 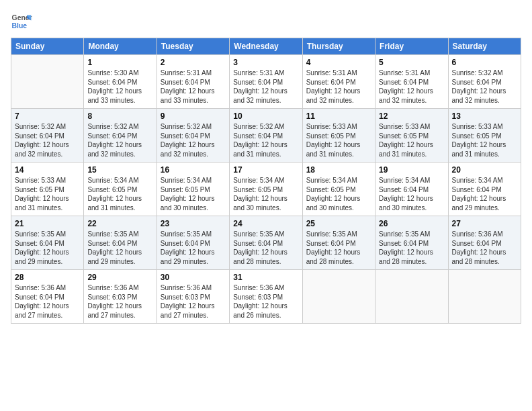 I want to click on calendar-cell: 22Sunrise: 5:35 AM Sunset: 6:04 PM Dayli…, so click(x=120, y=243).